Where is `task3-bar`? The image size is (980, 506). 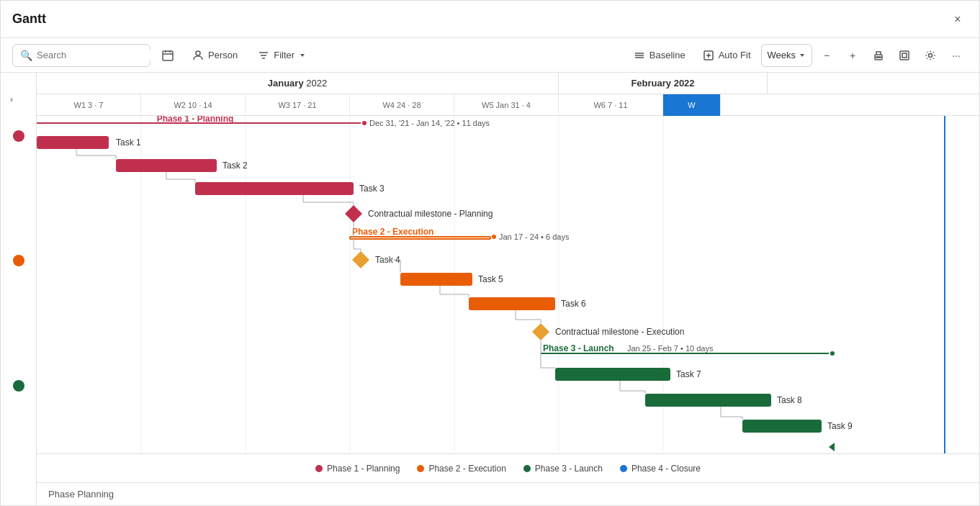 task3-bar is located at coordinates (274, 189).